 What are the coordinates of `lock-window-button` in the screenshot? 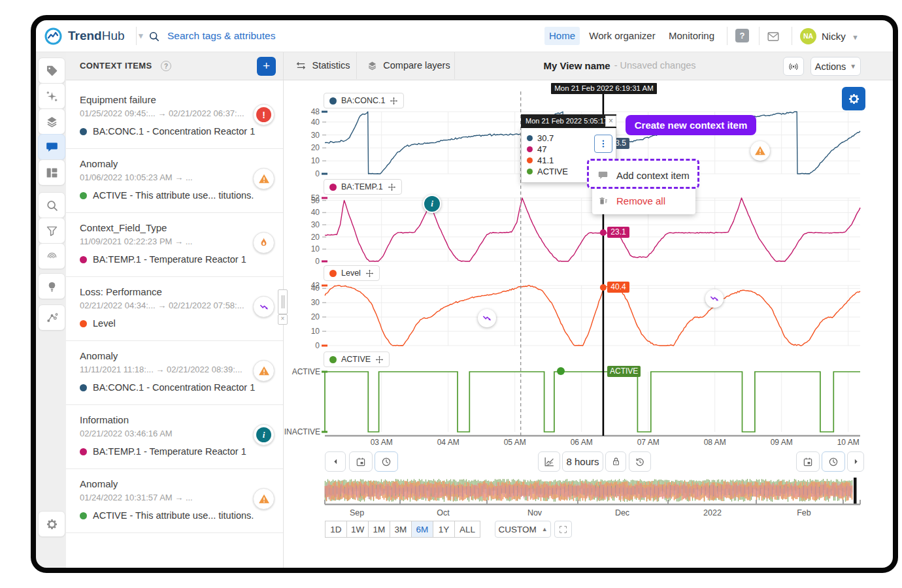 It's located at (616, 461).